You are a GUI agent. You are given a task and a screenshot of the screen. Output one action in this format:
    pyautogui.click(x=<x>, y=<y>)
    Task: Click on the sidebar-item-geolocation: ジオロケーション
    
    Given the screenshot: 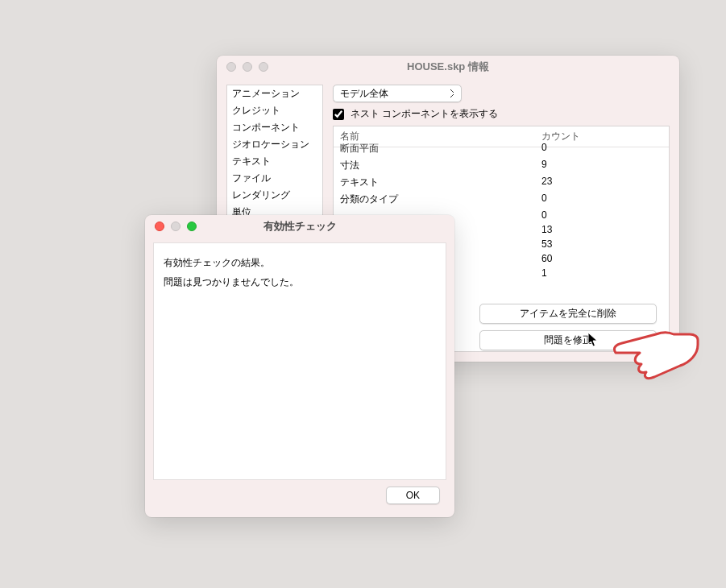 What is the action you would take?
    pyautogui.click(x=275, y=145)
    